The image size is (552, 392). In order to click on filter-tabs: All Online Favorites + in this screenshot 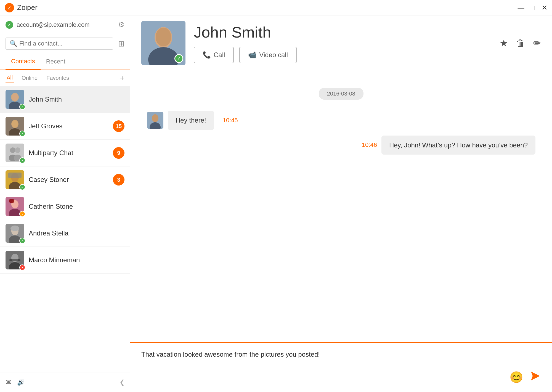, I will do `click(65, 78)`.